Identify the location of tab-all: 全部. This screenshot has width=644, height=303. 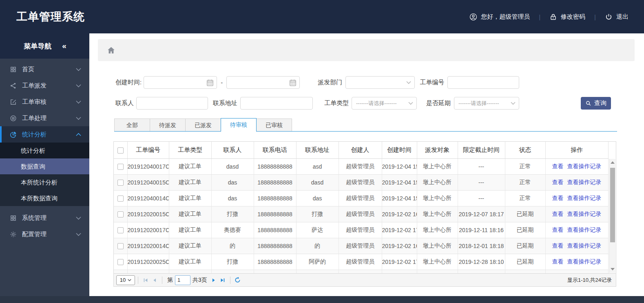
(132, 125).